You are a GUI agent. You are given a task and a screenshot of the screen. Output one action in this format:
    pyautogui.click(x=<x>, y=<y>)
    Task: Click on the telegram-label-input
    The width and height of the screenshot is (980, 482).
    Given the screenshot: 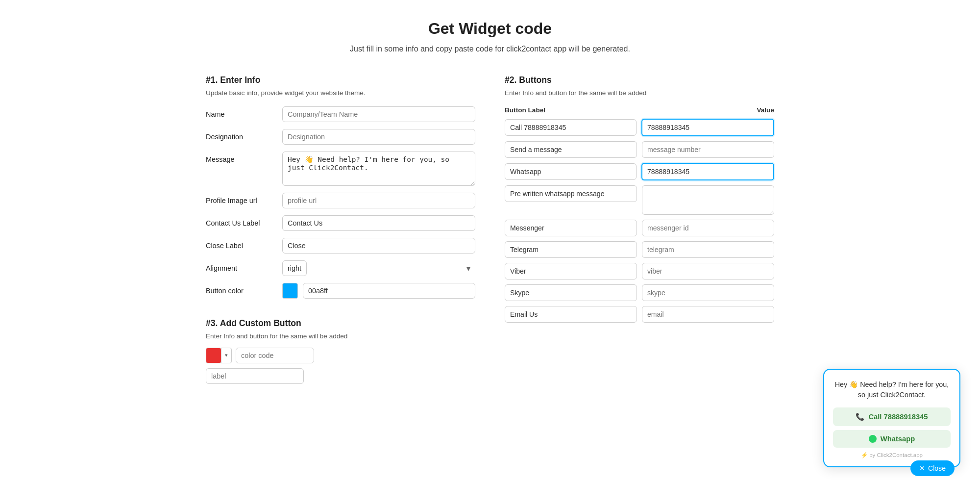 What is the action you would take?
    pyautogui.click(x=571, y=250)
    